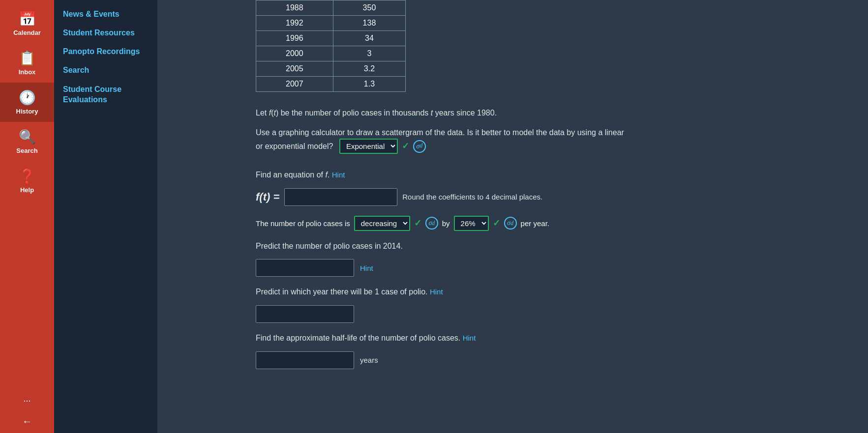 Image resolution: width=868 pixels, height=433 pixels. What do you see at coordinates (382, 223) in the screenshot?
I see `decreasing-select: decreasing increasing` at bounding box center [382, 223].